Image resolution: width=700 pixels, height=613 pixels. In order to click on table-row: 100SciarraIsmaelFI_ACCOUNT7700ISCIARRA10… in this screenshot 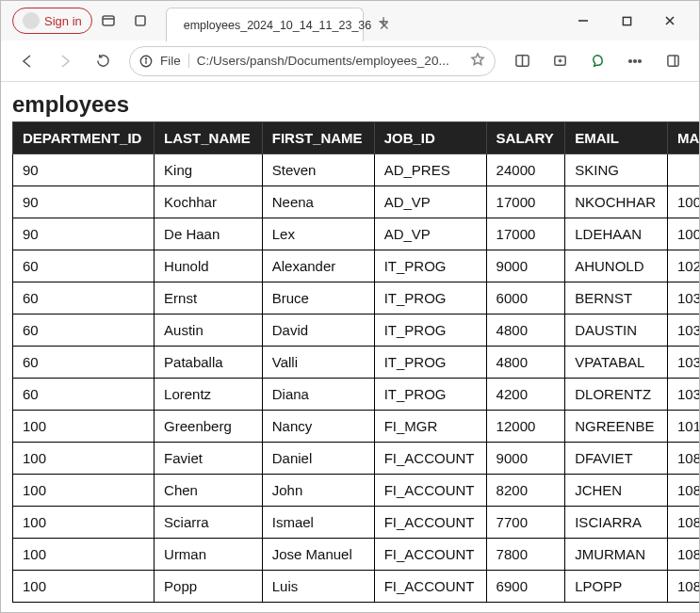, I will do `click(356, 523)`.